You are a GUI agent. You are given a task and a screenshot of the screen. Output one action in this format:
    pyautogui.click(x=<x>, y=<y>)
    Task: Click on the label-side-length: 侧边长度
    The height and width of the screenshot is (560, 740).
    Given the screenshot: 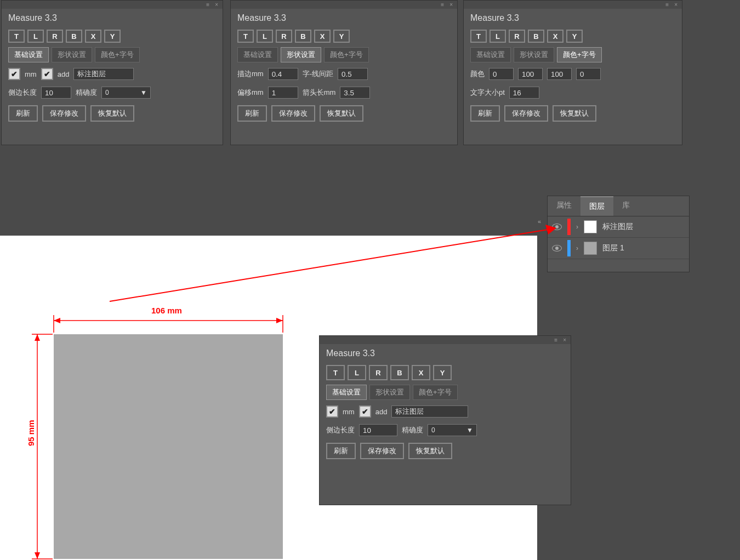 What is the action you would take?
    pyautogui.click(x=340, y=430)
    